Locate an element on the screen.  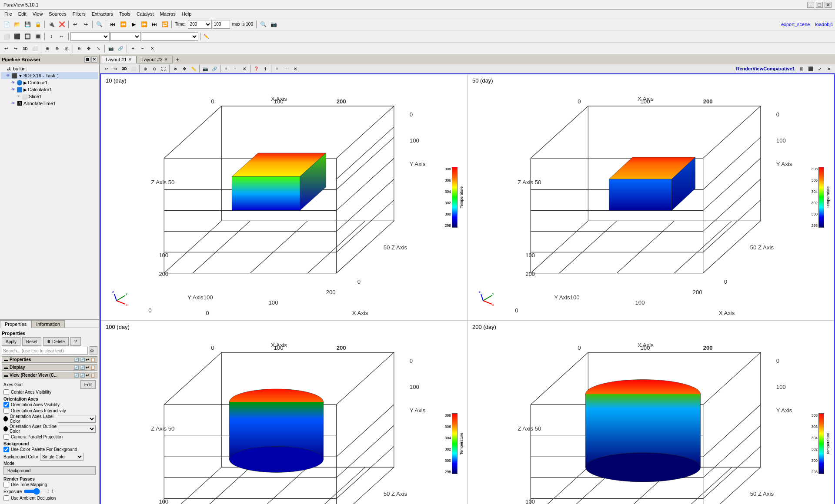
tb2-btn4: 🔳 is located at coordinates (38, 36).